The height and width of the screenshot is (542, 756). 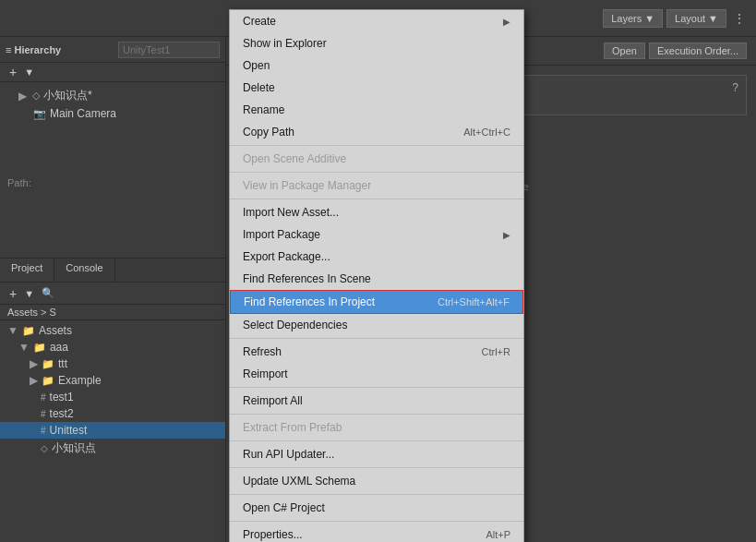 I want to click on menu-reimport-all-label: Reimport All, so click(x=273, y=401).